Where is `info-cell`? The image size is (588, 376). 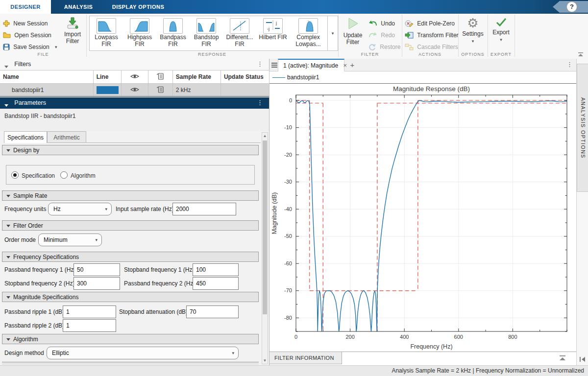 info-cell is located at coordinates (160, 90).